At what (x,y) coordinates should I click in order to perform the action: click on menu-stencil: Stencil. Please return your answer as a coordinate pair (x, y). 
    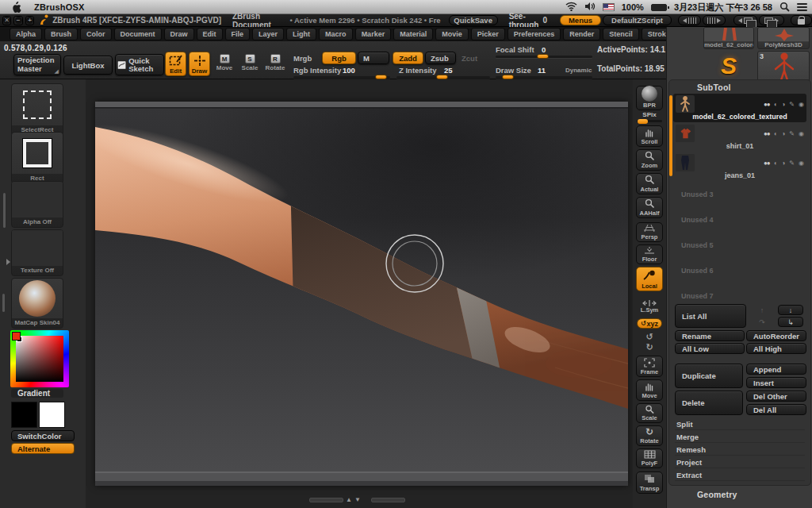
    Looking at the image, I should click on (621, 34).